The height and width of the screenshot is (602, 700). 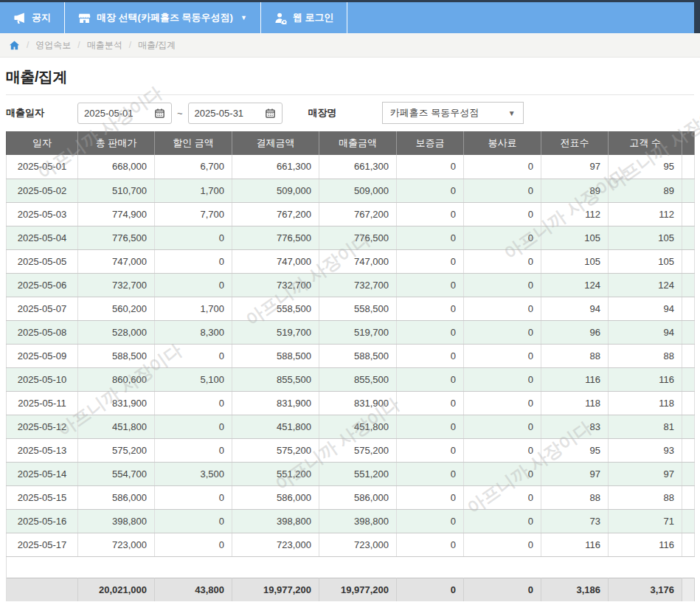 What do you see at coordinates (105, 46) in the screenshot?
I see `breadcrumb-item-sales-analysis: 매출분석` at bounding box center [105, 46].